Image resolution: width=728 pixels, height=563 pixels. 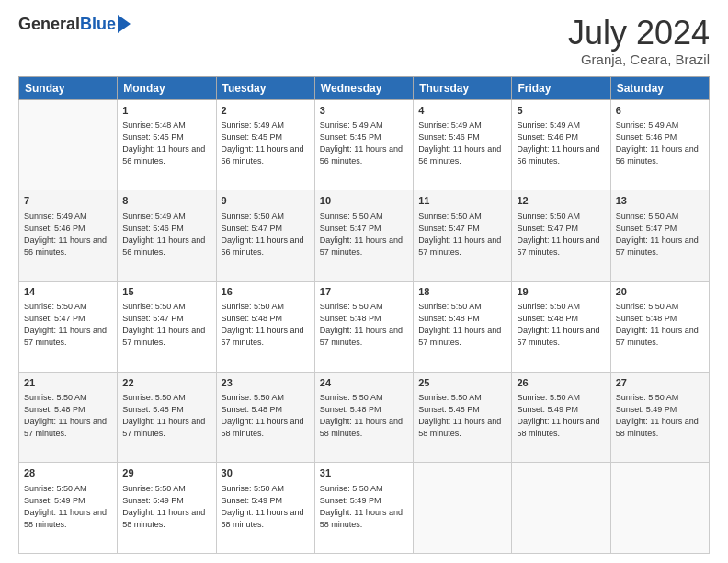 What do you see at coordinates (50, 24) in the screenshot?
I see `logo-general-text: General` at bounding box center [50, 24].